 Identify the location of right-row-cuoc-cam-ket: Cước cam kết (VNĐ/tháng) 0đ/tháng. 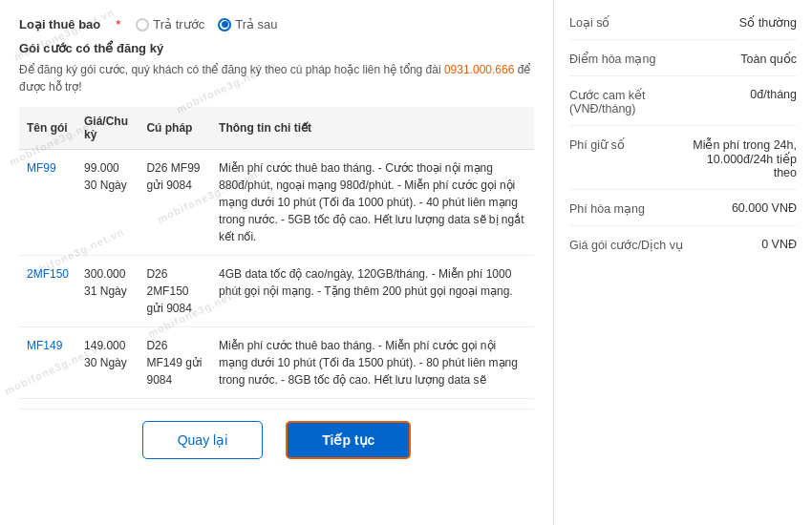
(683, 107).